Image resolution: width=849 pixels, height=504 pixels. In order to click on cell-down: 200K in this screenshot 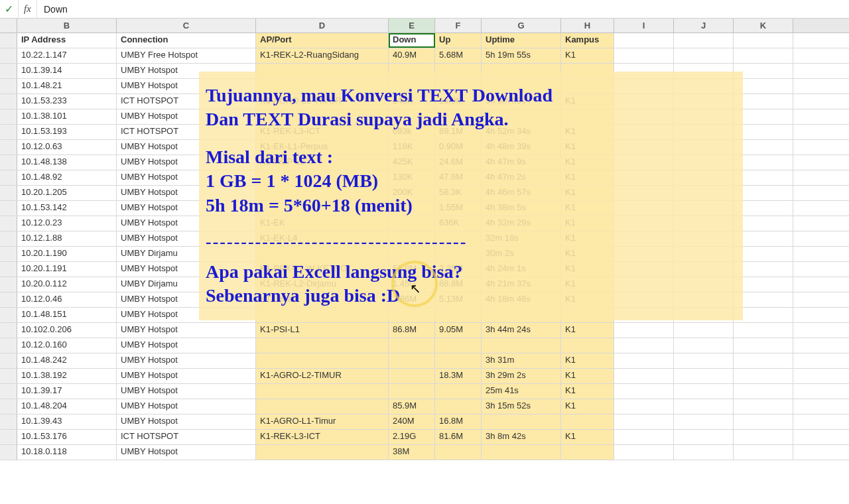, I will do `click(412, 193)`.